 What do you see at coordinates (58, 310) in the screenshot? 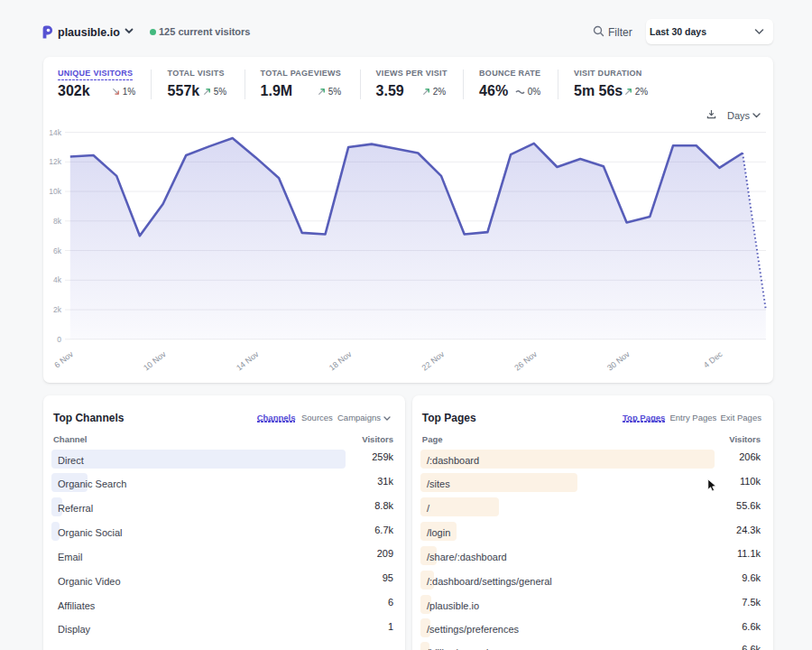
I see `svg-text: 2k` at bounding box center [58, 310].